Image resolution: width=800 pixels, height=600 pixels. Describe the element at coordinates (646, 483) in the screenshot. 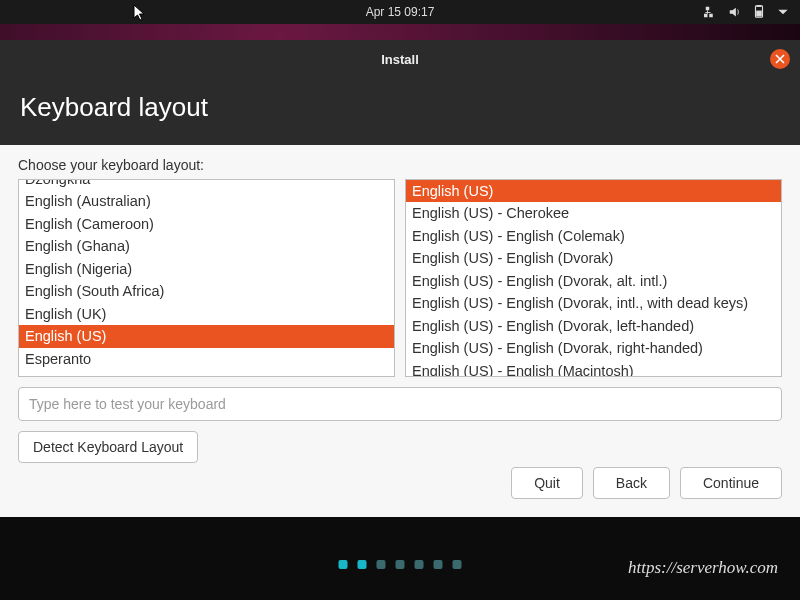

I see `footer-buttons: Quit Back Continue` at that location.